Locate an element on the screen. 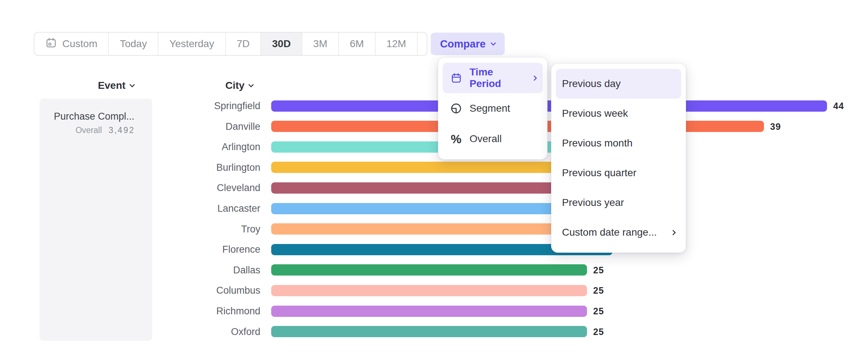  time-period-option: Previous day is located at coordinates (619, 84).